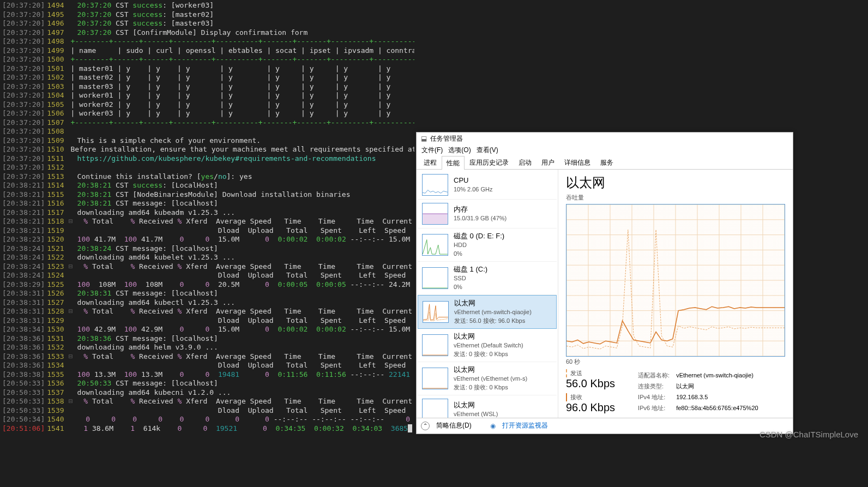  I want to click on menu-bar: 文件(F)选项(O)查看(V), so click(605, 150).